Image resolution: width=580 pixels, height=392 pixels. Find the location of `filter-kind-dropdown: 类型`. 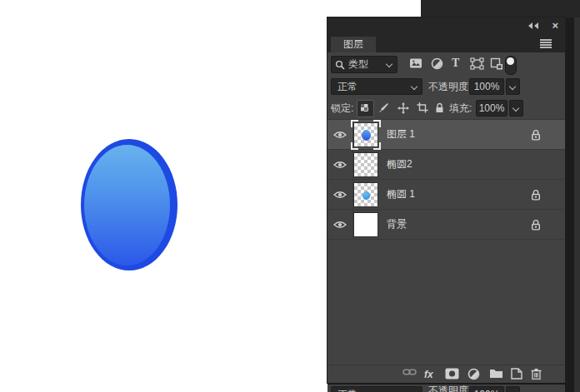

filter-kind-dropdown: 类型 is located at coordinates (364, 65).